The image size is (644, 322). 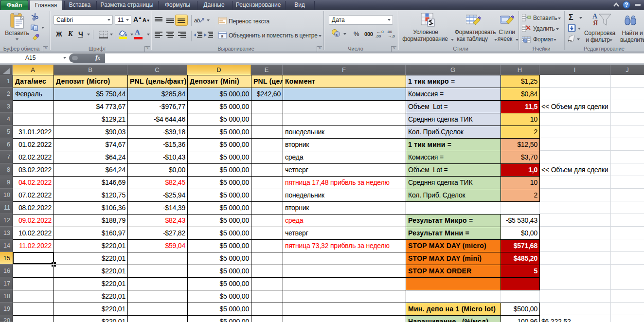 I want to click on svg-text: ab, so click(x=197, y=20).